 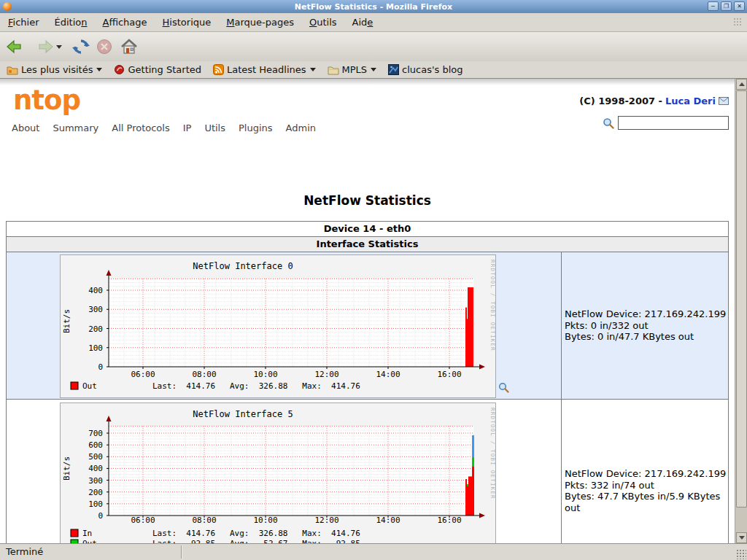 I want to click on svg-text: 400, so click(x=96, y=290).